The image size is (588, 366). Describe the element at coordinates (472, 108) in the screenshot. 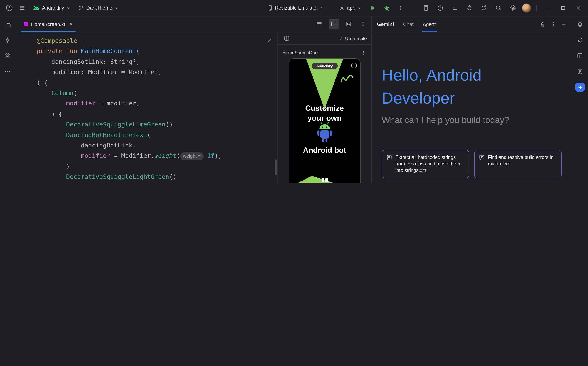

I see `gemini-body: Hello, Android Developer What can I help…` at that location.